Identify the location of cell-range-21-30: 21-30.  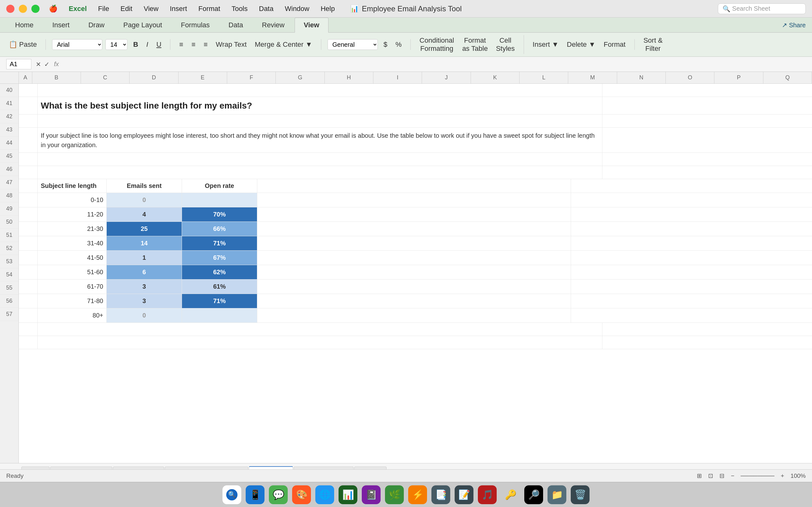
(72, 229).